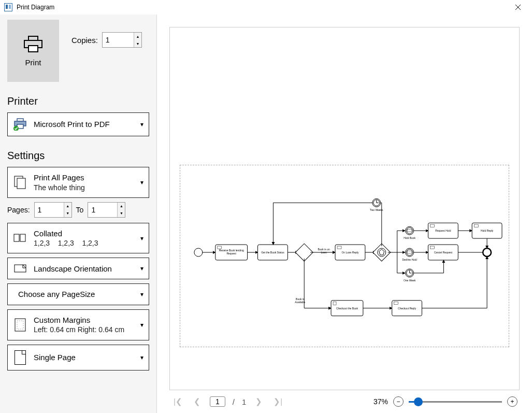 The image size is (532, 413). Describe the element at coordinates (20, 325) in the screenshot. I see `margins-icon` at that location.